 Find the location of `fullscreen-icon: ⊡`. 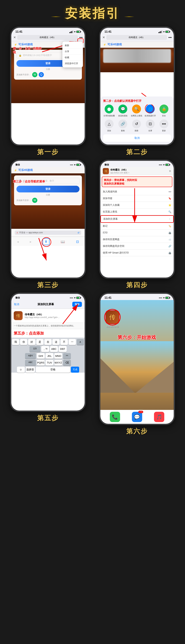

fullscreen-icon: ⊡ is located at coordinates (150, 124).